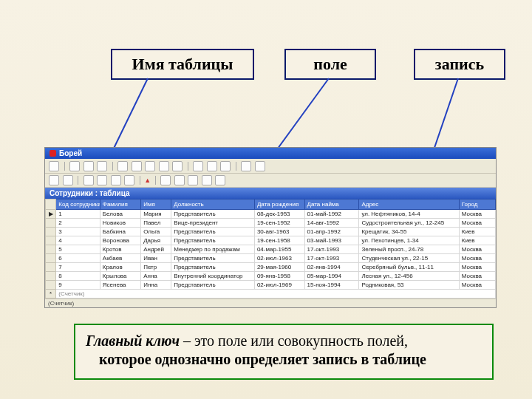  What do you see at coordinates (279, 223) in the screenshot?
I see `cell: 19-сен-1952` at bounding box center [279, 223].